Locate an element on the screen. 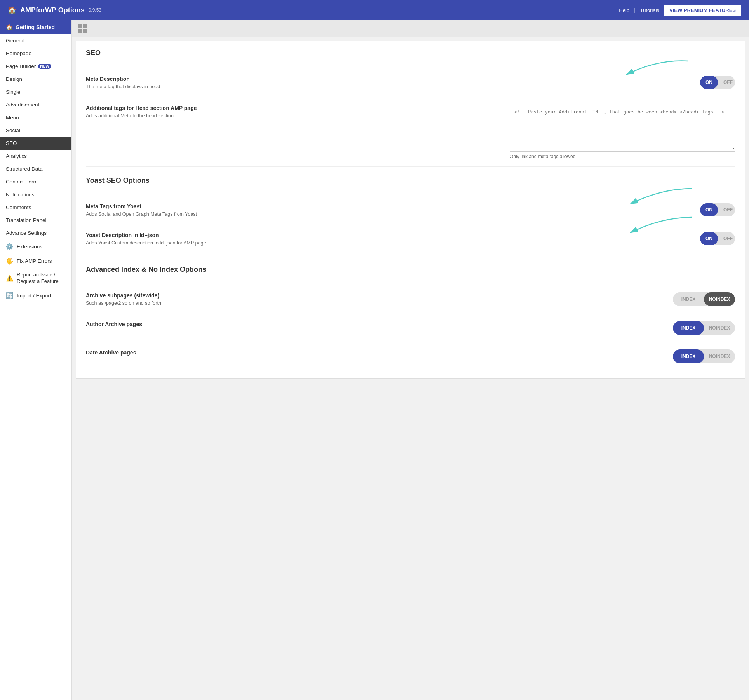 Image resolution: width=749 pixels, height=700 pixels. meta-description-on-btn: ON is located at coordinates (709, 82).